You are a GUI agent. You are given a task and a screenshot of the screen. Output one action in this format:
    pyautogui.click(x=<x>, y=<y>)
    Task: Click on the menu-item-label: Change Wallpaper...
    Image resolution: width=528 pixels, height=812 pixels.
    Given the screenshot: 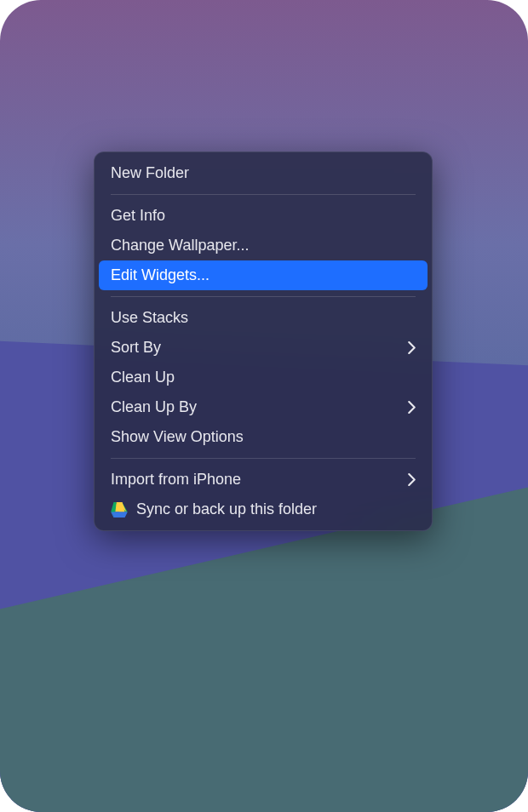 What is the action you would take?
    pyautogui.click(x=180, y=245)
    